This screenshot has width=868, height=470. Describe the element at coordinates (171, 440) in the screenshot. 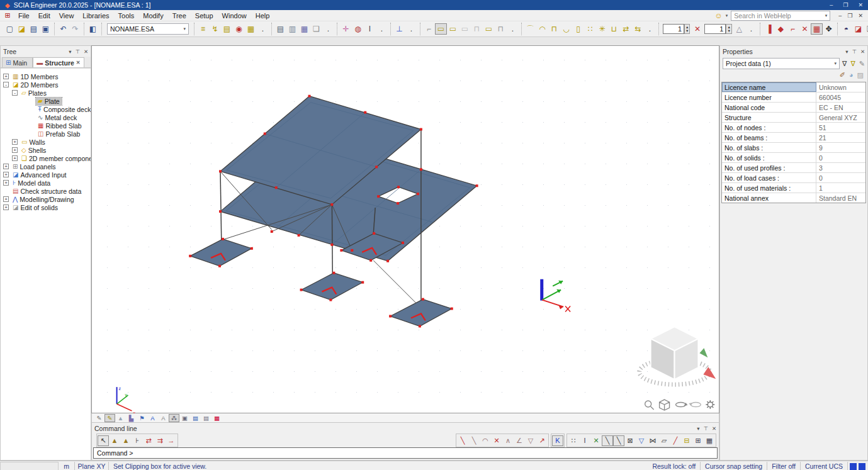

I see `command-tool-button: →` at that location.